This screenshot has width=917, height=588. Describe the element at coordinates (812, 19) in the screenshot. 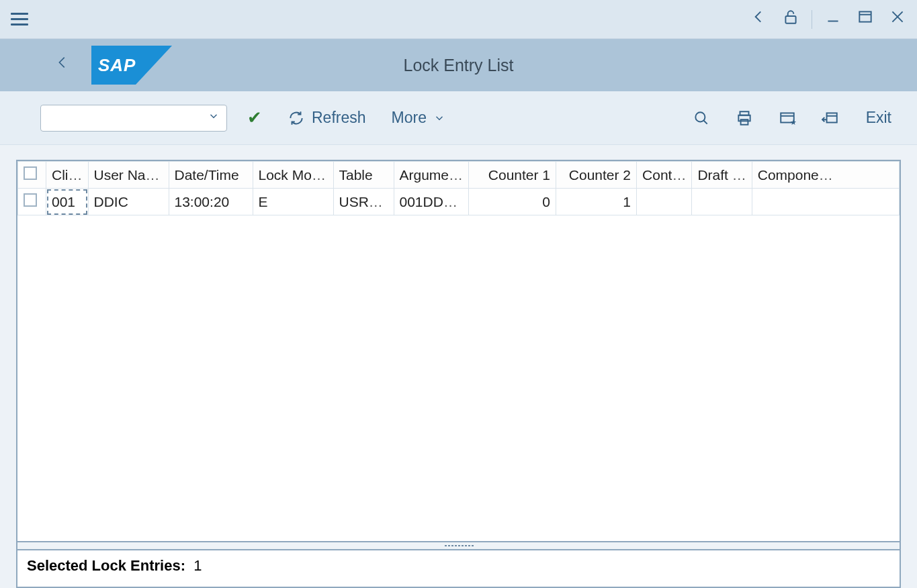

I see `divider` at that location.